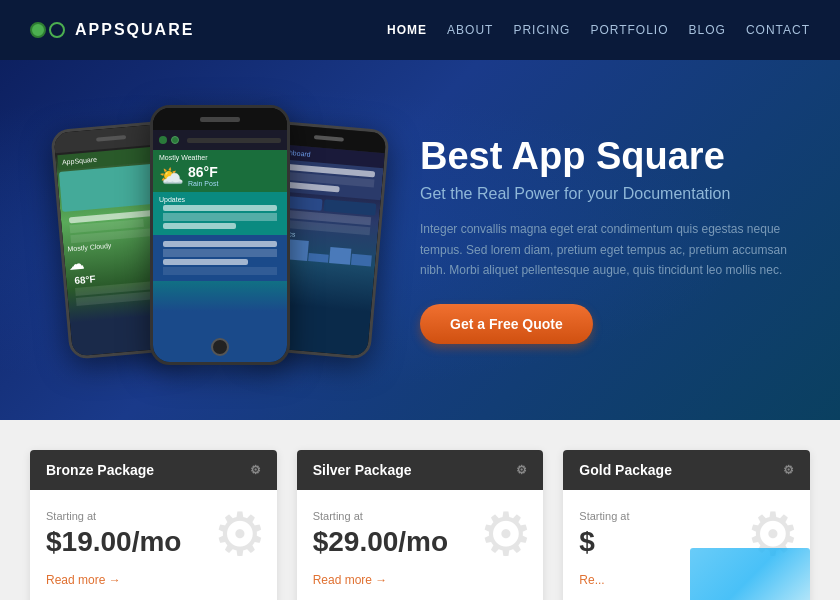 The width and height of the screenshot is (840, 600). Describe the element at coordinates (610, 194) in the screenshot. I see `hero-subtitle: Get the Real Power for your Documentatio…` at that location.